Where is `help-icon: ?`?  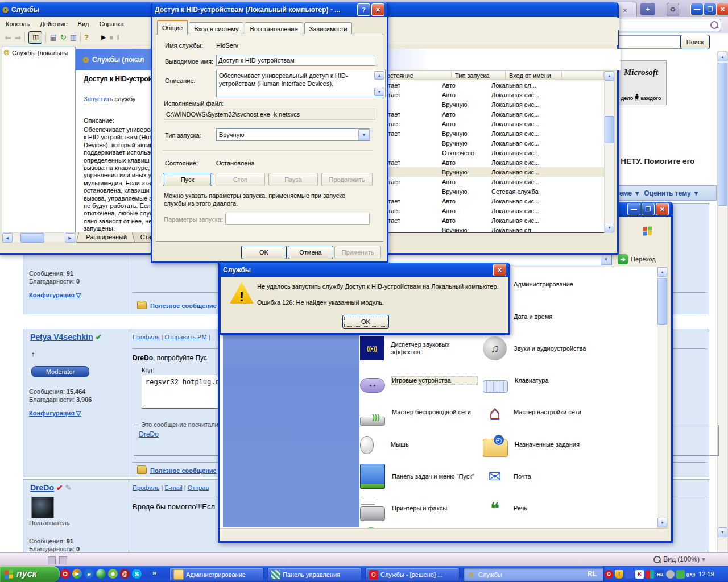 help-icon: ? is located at coordinates (86, 38).